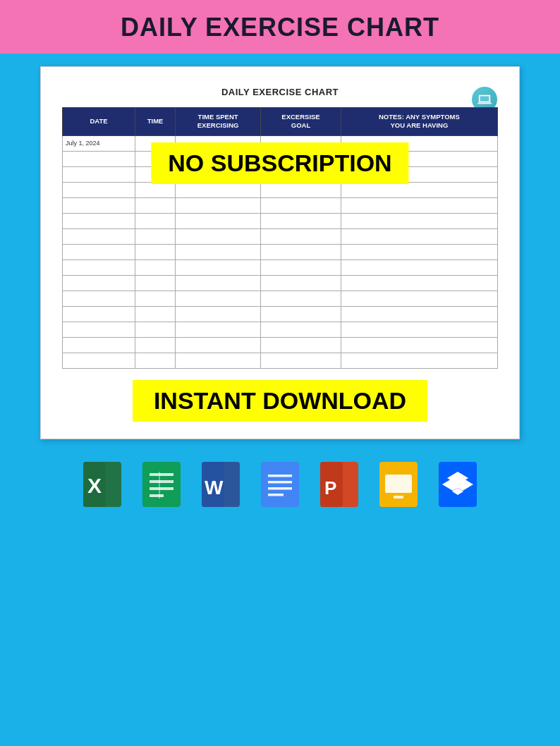 Image resolution: width=560 pixels, height=746 pixels. What do you see at coordinates (398, 484) in the screenshot?
I see `google-slides-icon` at bounding box center [398, 484].